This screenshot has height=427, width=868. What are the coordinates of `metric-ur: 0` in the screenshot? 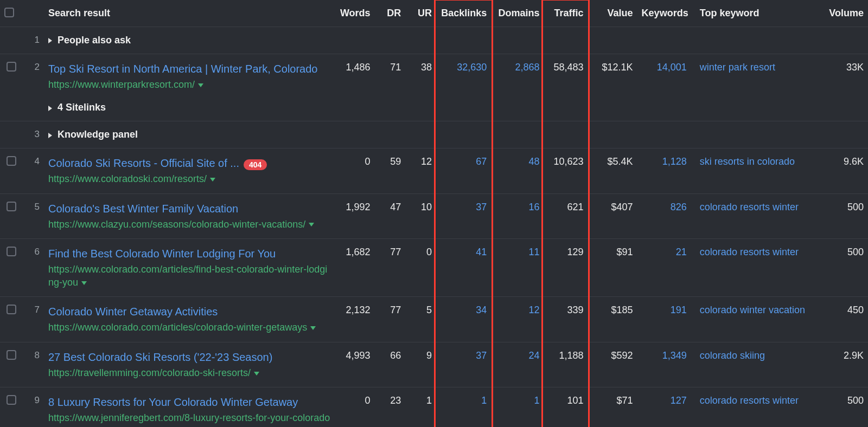 It's located at (421, 268).